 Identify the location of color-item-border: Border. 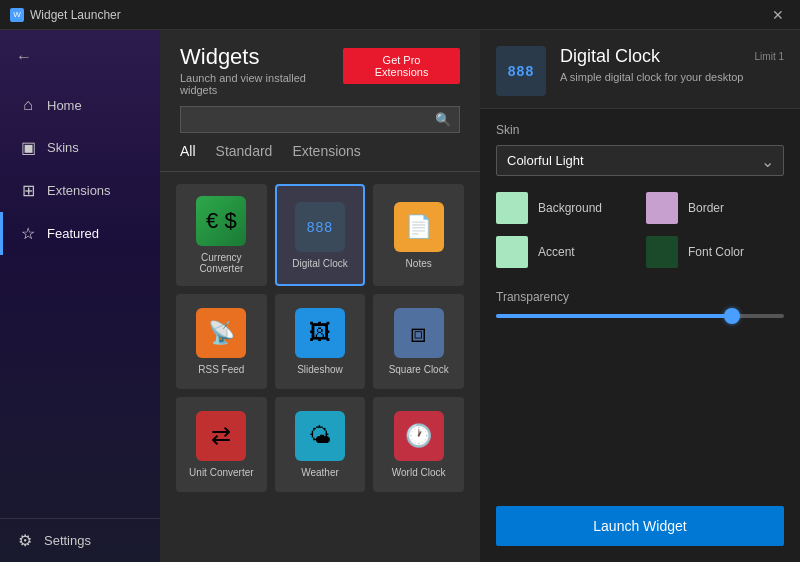
(715, 208).